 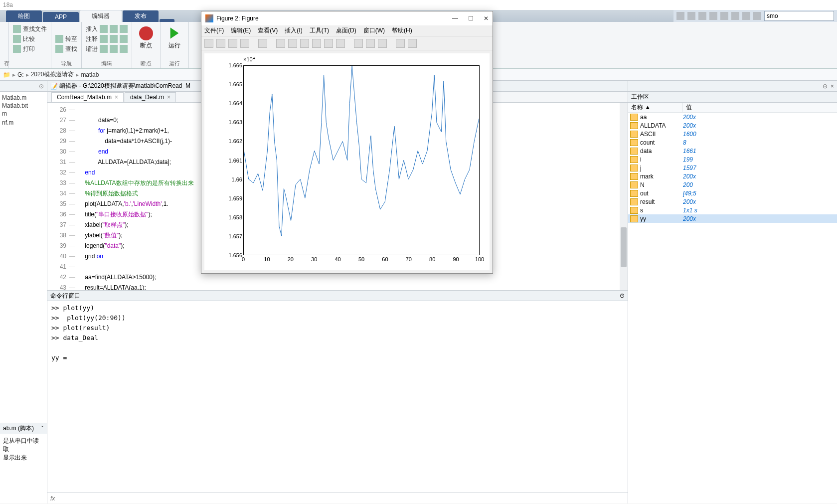 What do you see at coordinates (23, 110) in the screenshot?
I see `file-list: Matlab.m Matlab.txt m nf.m` at bounding box center [23, 110].